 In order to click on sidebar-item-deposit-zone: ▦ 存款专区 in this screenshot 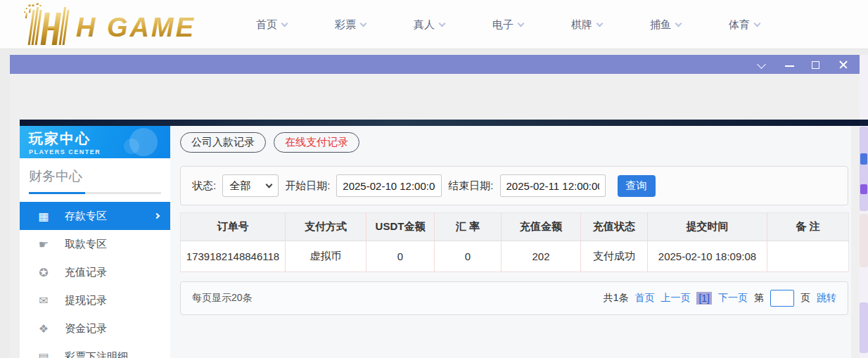, I will do `click(95, 216)`.